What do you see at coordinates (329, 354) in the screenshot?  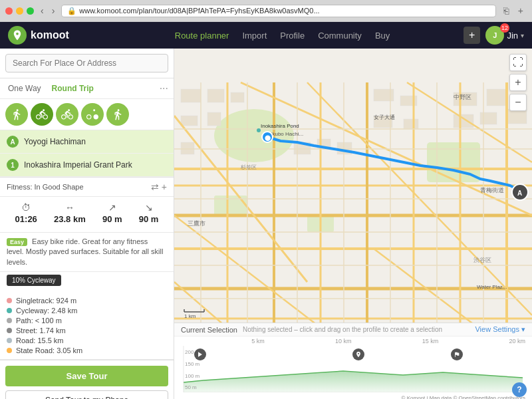 I see `elevation-markers-row` at bounding box center [329, 354].